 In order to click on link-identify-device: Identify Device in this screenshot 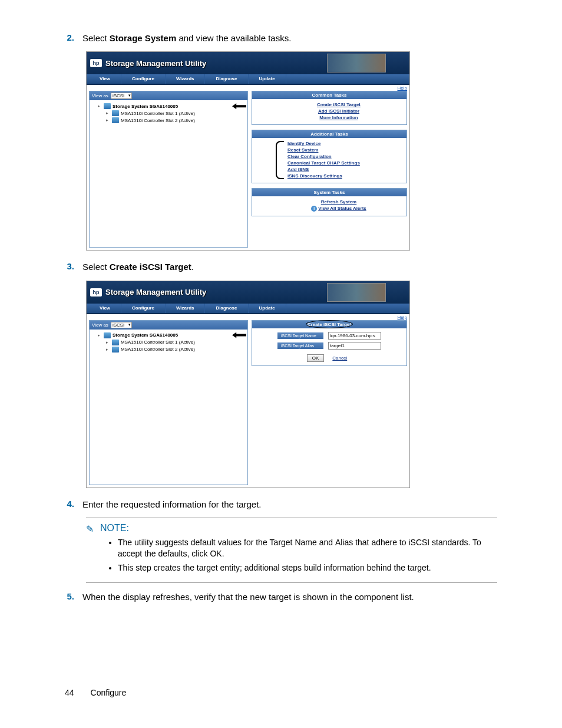, I will do `click(345, 144)`.